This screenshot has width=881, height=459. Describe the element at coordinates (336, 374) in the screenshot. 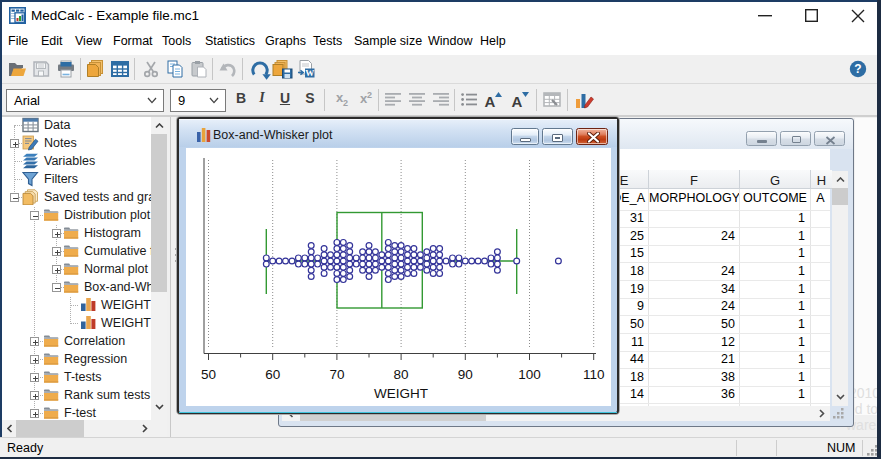

I see `svg-text: 70` at that location.